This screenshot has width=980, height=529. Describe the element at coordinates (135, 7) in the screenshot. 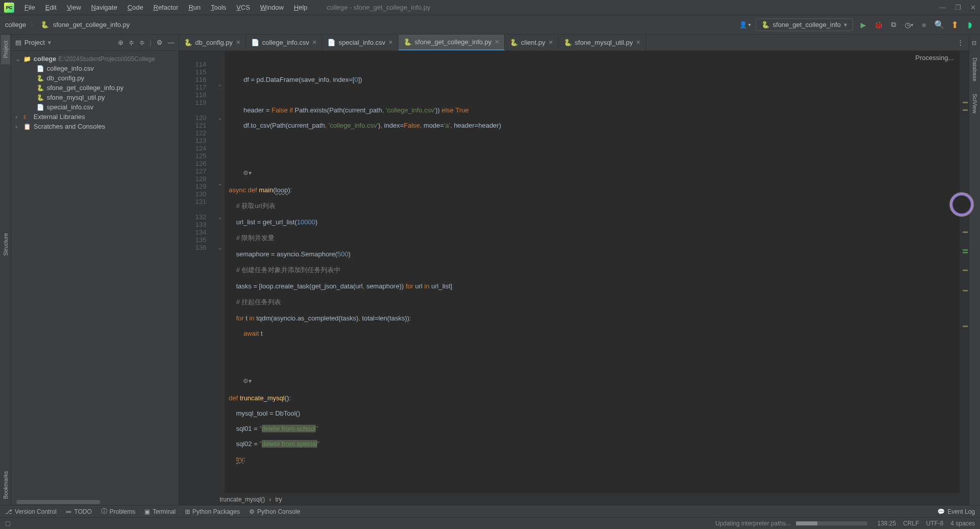

I see `menu-code: Code` at that location.